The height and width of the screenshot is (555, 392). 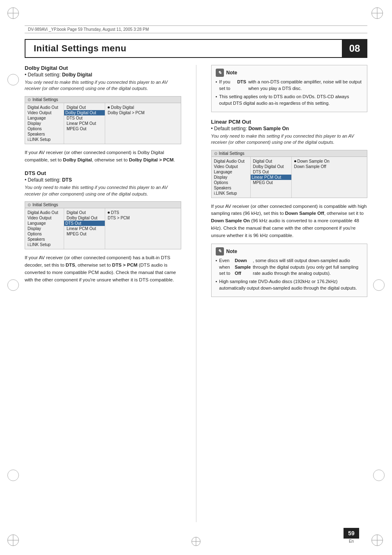 I want to click on dts-settings-header: ⊙ Initial Settings, so click(x=103, y=205).